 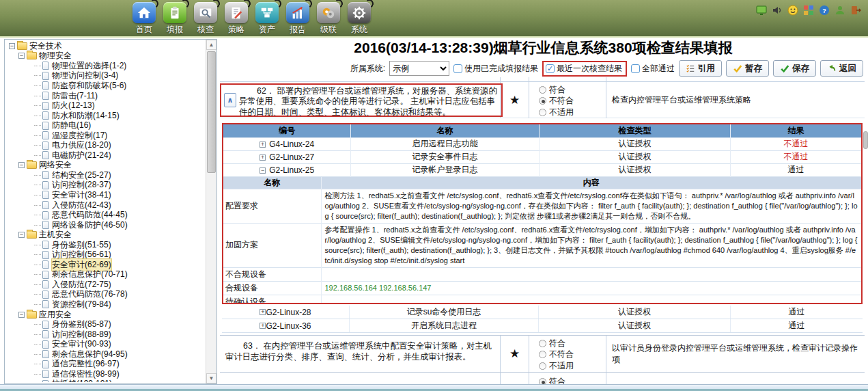 What do you see at coordinates (542, 312) in the screenshot?
I see `table-row: +G2-Linux-28 记录su命令使用日志 认证授权 通过` at bounding box center [542, 312].